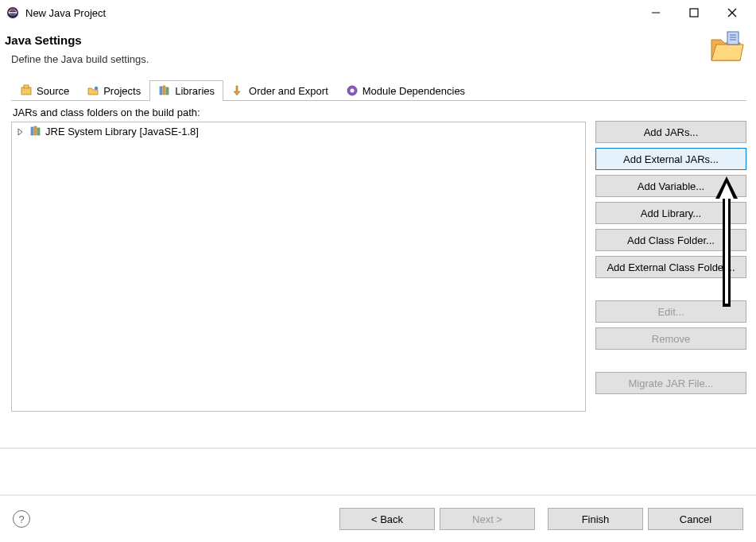 This screenshot has height=542, width=756. I want to click on chevron-right-icon, so click(21, 131).